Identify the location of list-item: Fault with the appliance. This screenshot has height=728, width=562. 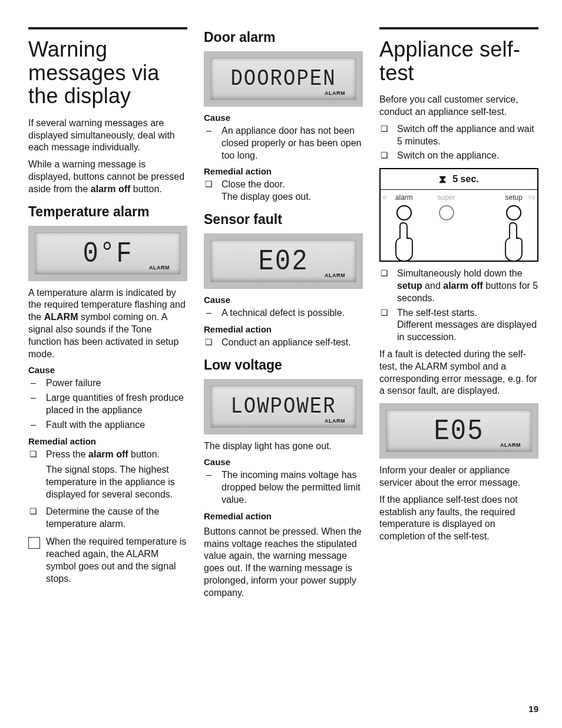
(108, 426).